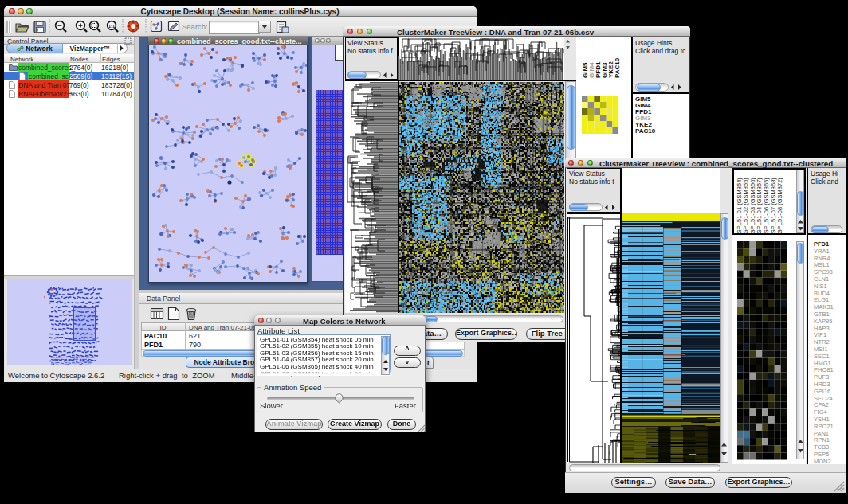 The image size is (848, 504). I want to click on svg-text: GPL51-08 (GSM872), so click(779, 205).